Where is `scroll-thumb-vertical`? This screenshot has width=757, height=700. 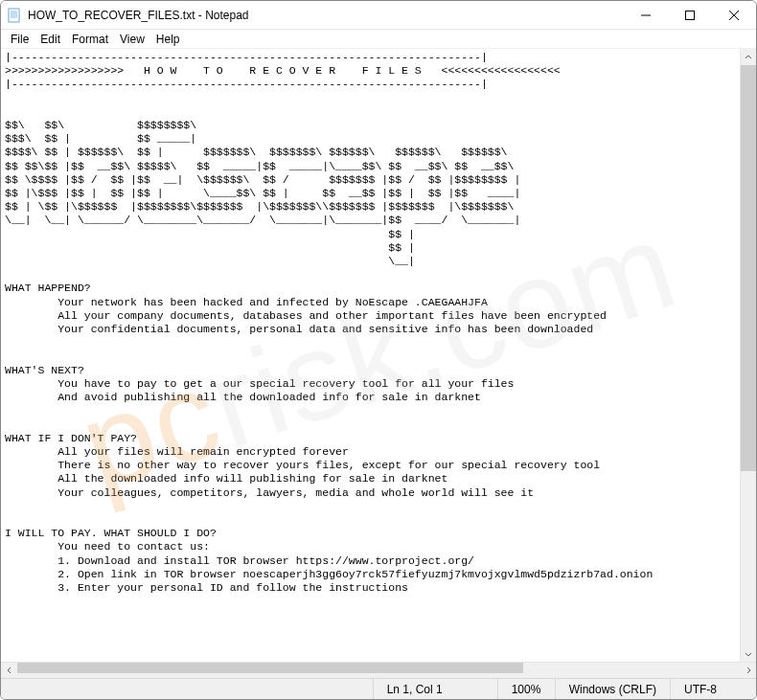
scroll-thumb-vertical is located at coordinates (748, 268).